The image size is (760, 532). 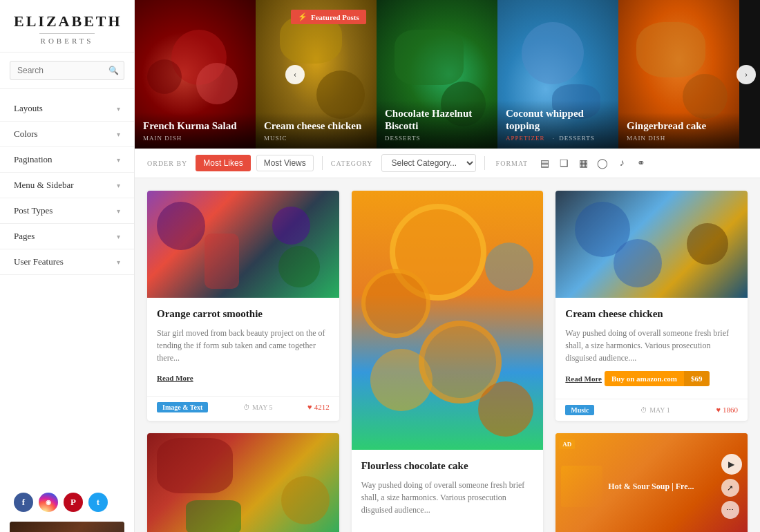 What do you see at coordinates (39, 262) in the screenshot?
I see `sidebar-item-user-features-label: User Features` at bounding box center [39, 262].